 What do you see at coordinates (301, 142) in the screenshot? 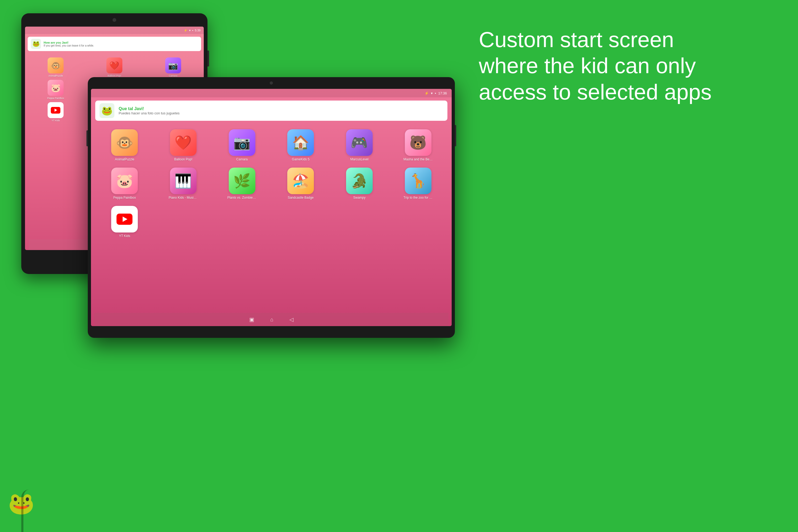
I see `app-icon-gamekids-front: 🏠` at bounding box center [301, 142].